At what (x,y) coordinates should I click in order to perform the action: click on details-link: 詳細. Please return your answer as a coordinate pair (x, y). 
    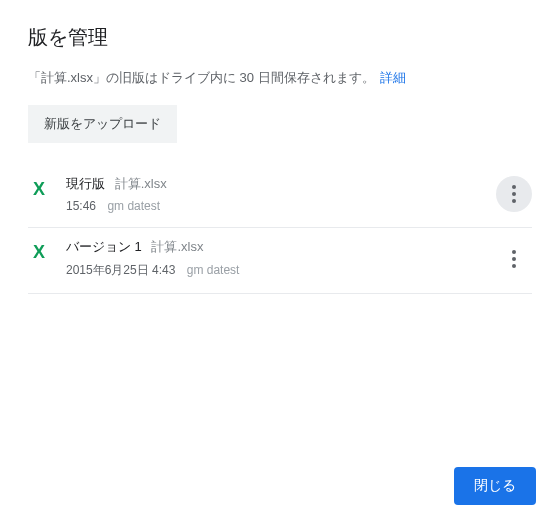
    Looking at the image, I should click on (393, 78).